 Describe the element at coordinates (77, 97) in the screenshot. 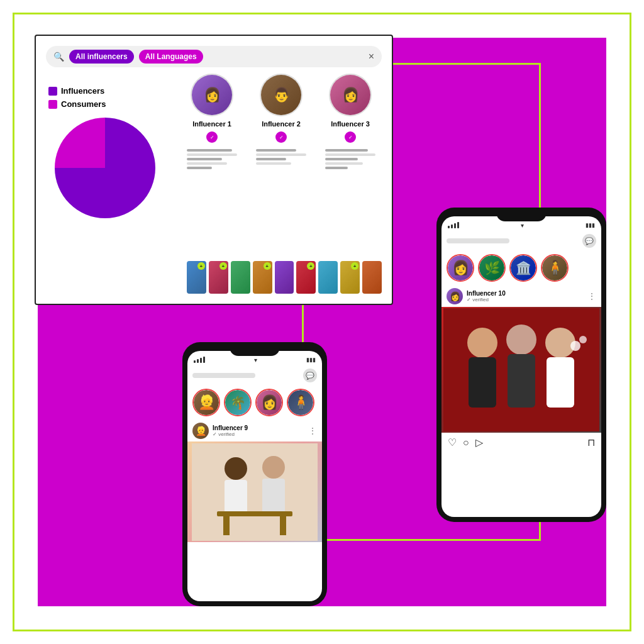

I see `legend: Influencers Consumers` at that location.